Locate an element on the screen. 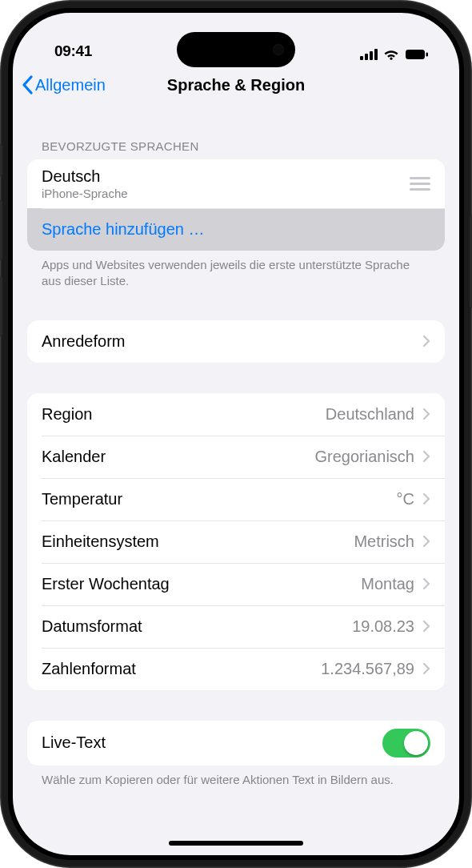 This screenshot has height=868, width=472. cell-value: Gregorianisch is located at coordinates (365, 456).